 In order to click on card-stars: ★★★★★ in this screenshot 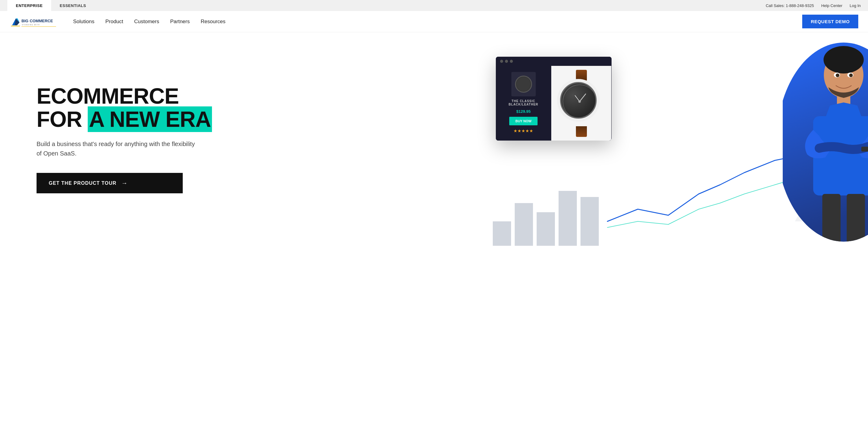, I will do `click(524, 131)`.